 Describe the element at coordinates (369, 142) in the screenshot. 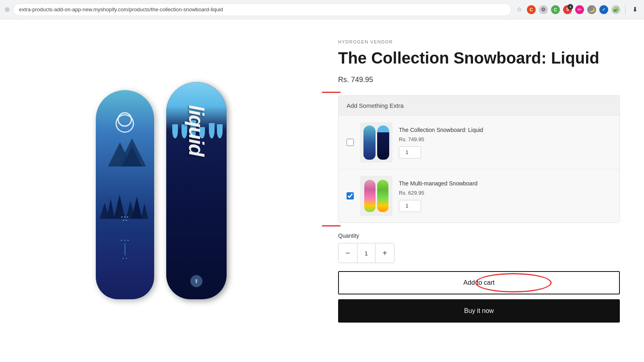

I see `mini-snowboard-1a` at that location.